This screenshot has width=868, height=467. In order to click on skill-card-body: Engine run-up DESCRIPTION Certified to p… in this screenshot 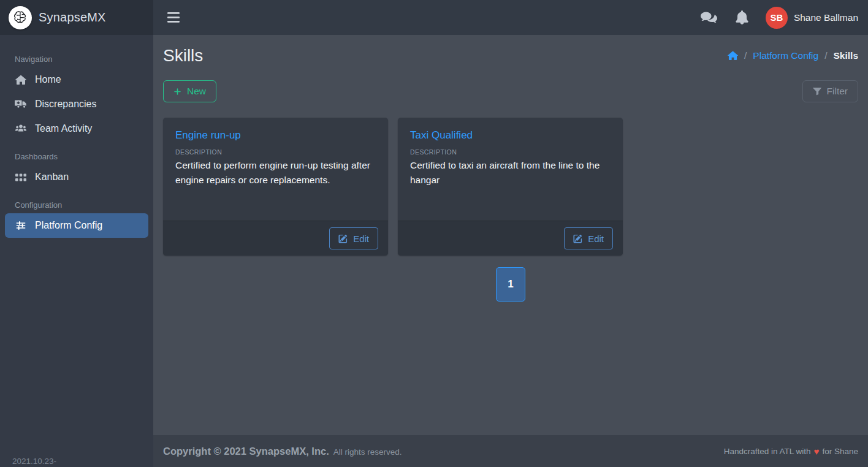, I will do `click(276, 169)`.